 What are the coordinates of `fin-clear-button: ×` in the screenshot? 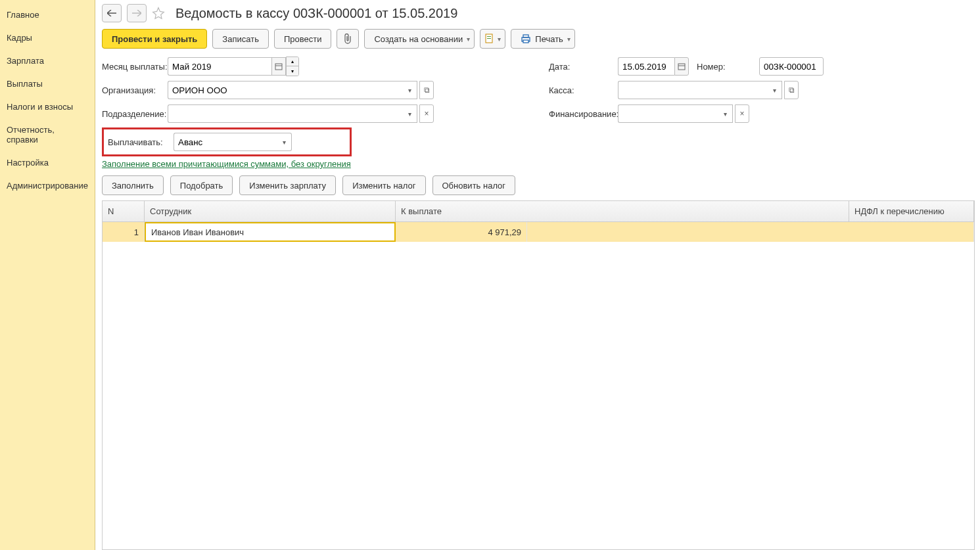 It's located at (742, 114).